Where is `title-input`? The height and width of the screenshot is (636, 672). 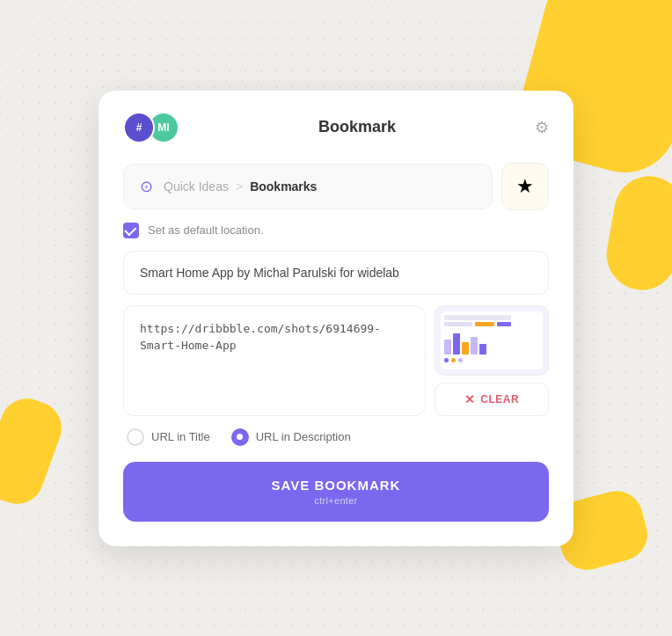
title-input is located at coordinates (336, 273).